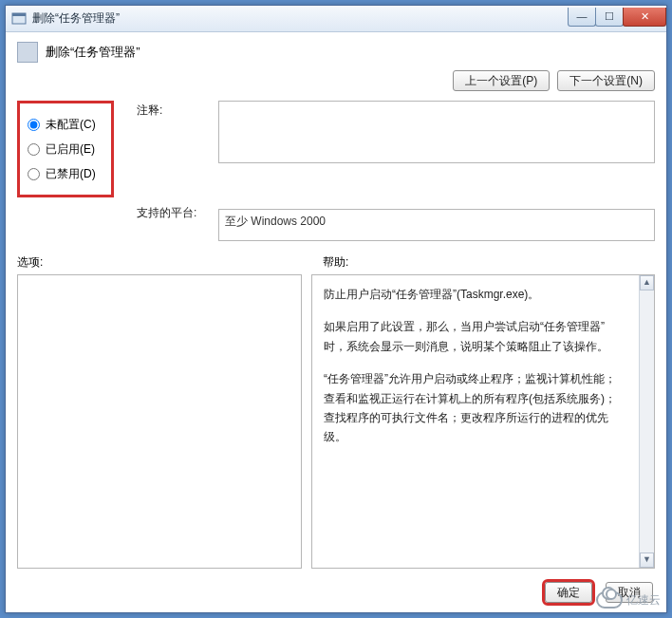 The height and width of the screenshot is (618, 672). What do you see at coordinates (65, 149) in the screenshot?
I see `state-radio-group: 未配置(C) 已启用(E) 已禁用(D)` at bounding box center [65, 149].